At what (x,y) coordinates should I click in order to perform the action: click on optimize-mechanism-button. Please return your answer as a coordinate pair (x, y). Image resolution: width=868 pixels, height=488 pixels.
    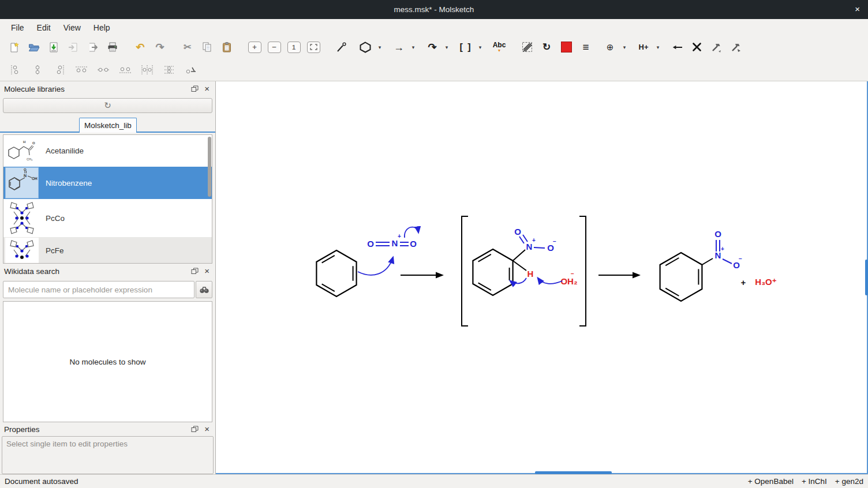
    Looking at the image, I should click on (736, 47).